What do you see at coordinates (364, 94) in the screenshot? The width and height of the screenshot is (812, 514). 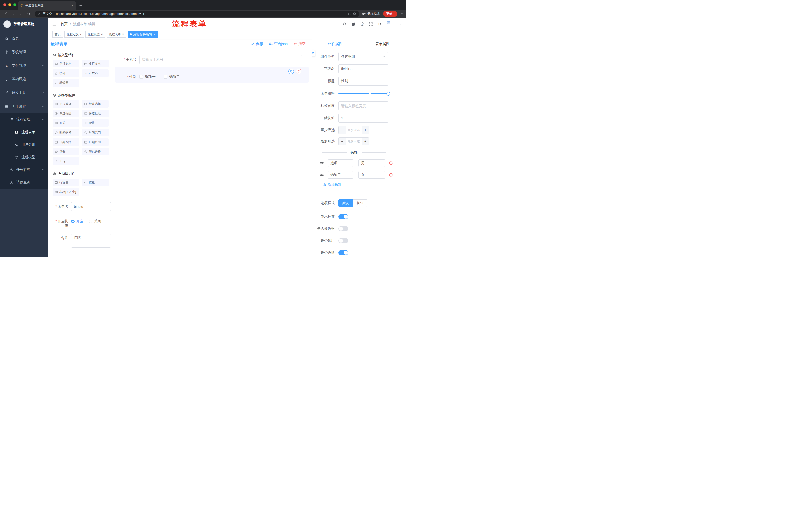 I see `form-grid-slider` at bounding box center [364, 94].